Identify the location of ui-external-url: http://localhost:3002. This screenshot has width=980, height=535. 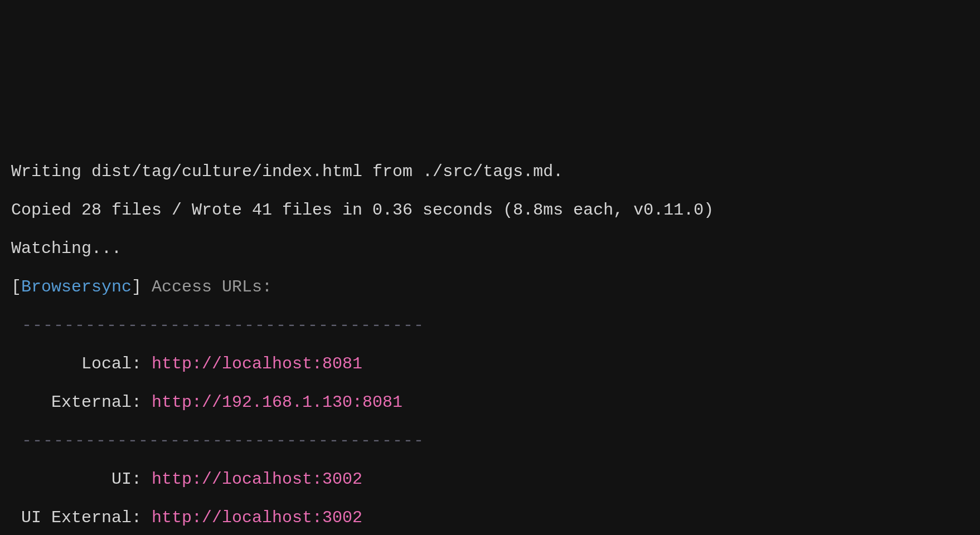
(257, 518).